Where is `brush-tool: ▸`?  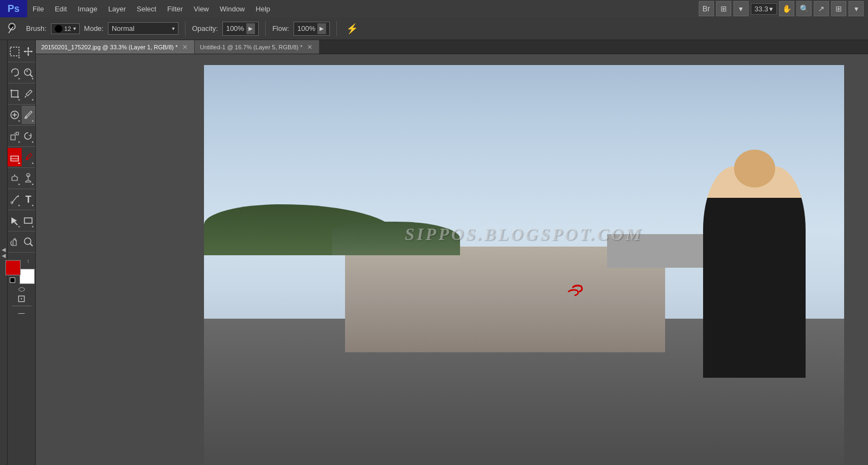 brush-tool: ▸ is located at coordinates (29, 115).